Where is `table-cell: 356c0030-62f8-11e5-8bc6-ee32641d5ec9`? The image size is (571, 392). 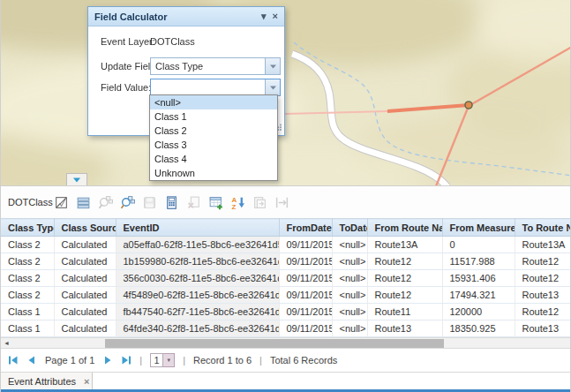
table-cell: 356c0030-62f8-11e5-8bc6-ee32641d5ec9 is located at coordinates (198, 279).